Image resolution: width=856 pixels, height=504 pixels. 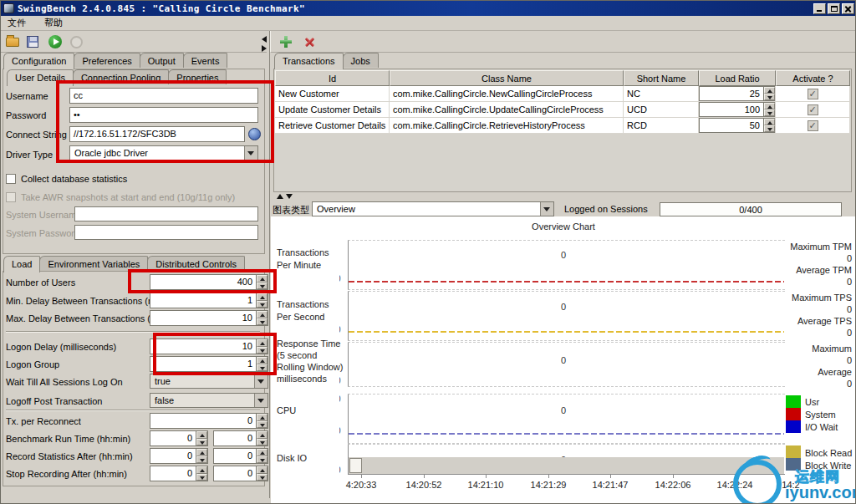 What do you see at coordinates (38, 61) in the screenshot?
I see `tab-configuration: Configuration` at bounding box center [38, 61].